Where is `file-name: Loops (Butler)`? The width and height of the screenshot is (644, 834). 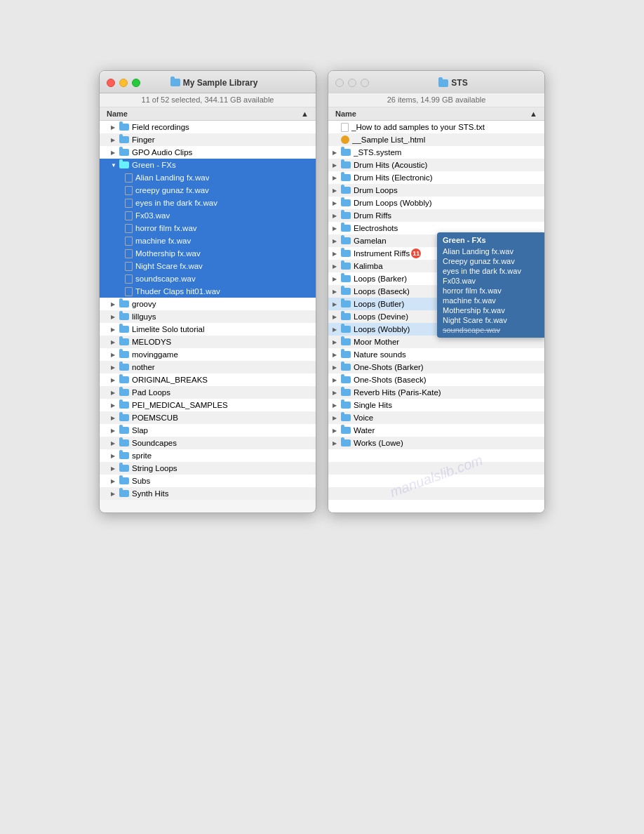
file-name: Loops (Butler) is located at coordinates (379, 304).